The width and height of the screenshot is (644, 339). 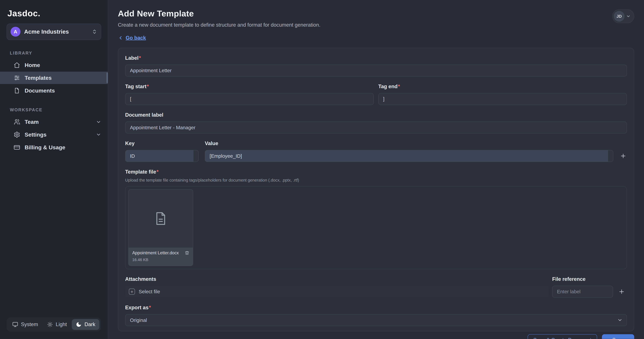 What do you see at coordinates (54, 148) in the screenshot?
I see `sidebar-item-billing: Billing & Usage` at bounding box center [54, 148].